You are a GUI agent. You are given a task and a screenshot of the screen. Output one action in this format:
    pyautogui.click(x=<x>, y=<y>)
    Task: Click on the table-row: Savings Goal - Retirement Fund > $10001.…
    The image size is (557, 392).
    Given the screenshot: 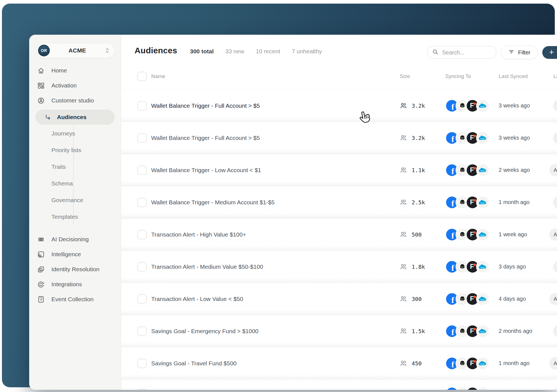 What is the action you would take?
    pyautogui.click(x=339, y=385)
    